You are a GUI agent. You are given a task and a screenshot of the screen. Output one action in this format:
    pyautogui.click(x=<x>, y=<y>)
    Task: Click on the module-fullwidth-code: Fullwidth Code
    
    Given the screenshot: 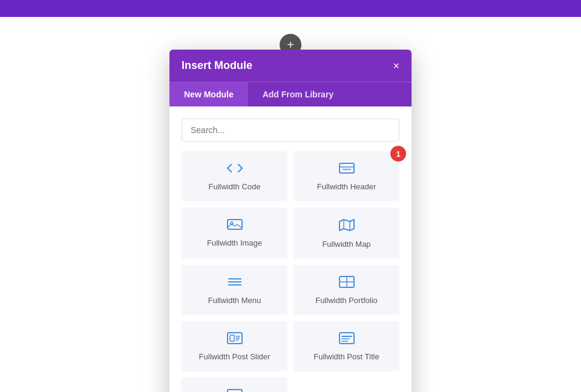 What is the action you would take?
    pyautogui.click(x=235, y=177)
    